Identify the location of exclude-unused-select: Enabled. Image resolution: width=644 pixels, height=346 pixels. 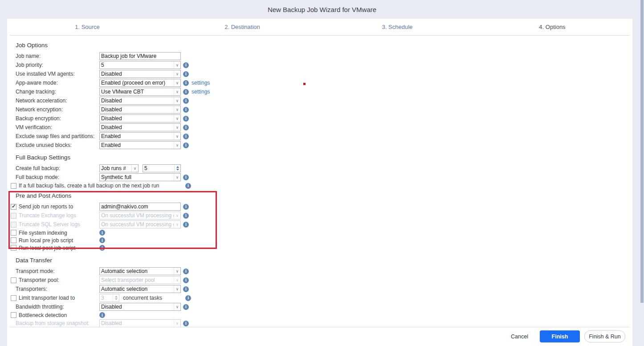
(140, 145).